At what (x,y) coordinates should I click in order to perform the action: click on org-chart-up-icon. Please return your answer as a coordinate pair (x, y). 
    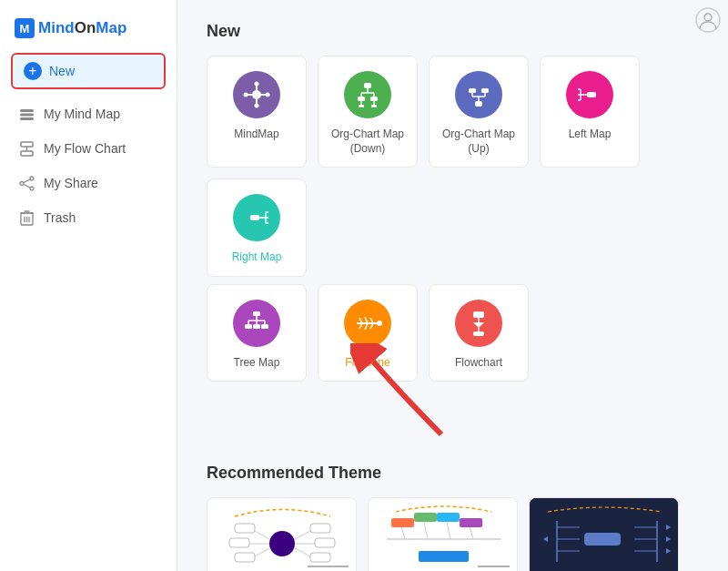
    Looking at the image, I should click on (479, 95).